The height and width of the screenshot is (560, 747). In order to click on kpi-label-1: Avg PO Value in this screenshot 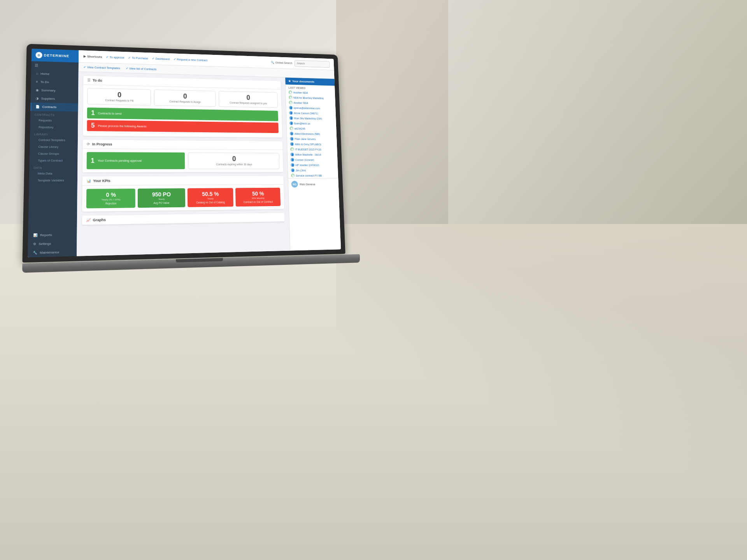, I will do `click(161, 203)`.